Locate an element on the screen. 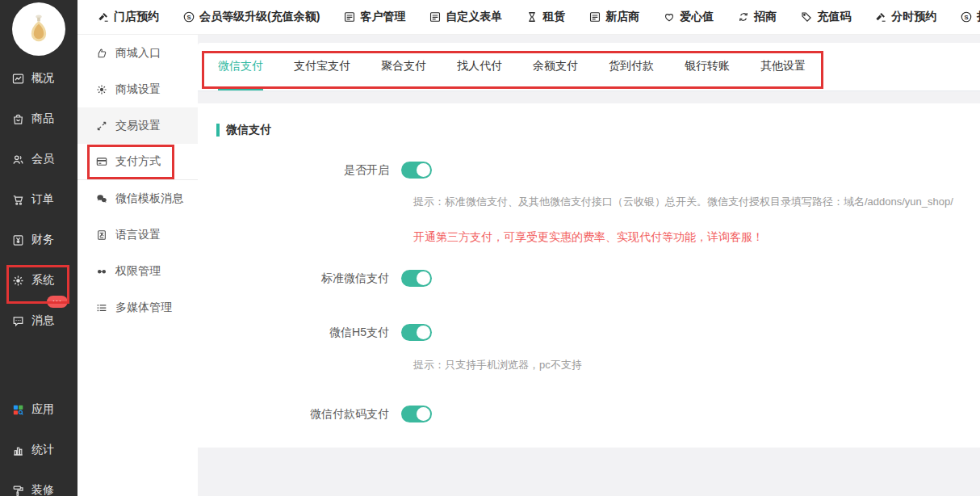 Image resolution: width=980 pixels, height=496 pixels. sidebar-item-statistics: 统计 is located at coordinates (39, 450).